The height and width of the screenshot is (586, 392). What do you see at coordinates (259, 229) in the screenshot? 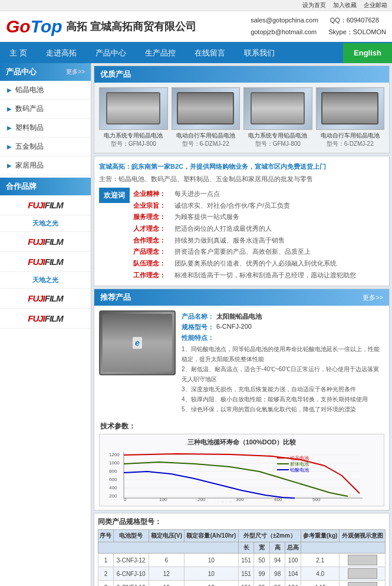
I see `culture-row-3: 人才理念： 把适合岗位的人打造成最优秀的人` at bounding box center [259, 229].